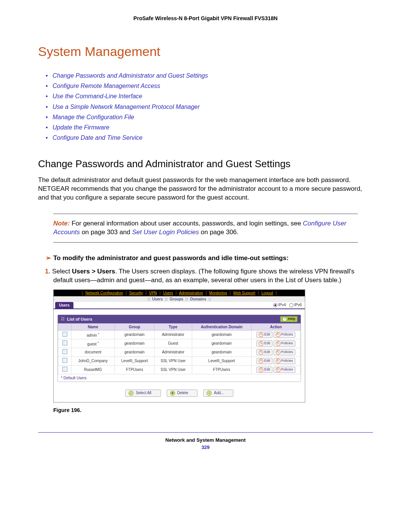 Image resolution: width=411 pixels, height=532 pixels. What do you see at coordinates (177, 299) in the screenshot?
I see `subnav-item: Groups` at bounding box center [177, 299].